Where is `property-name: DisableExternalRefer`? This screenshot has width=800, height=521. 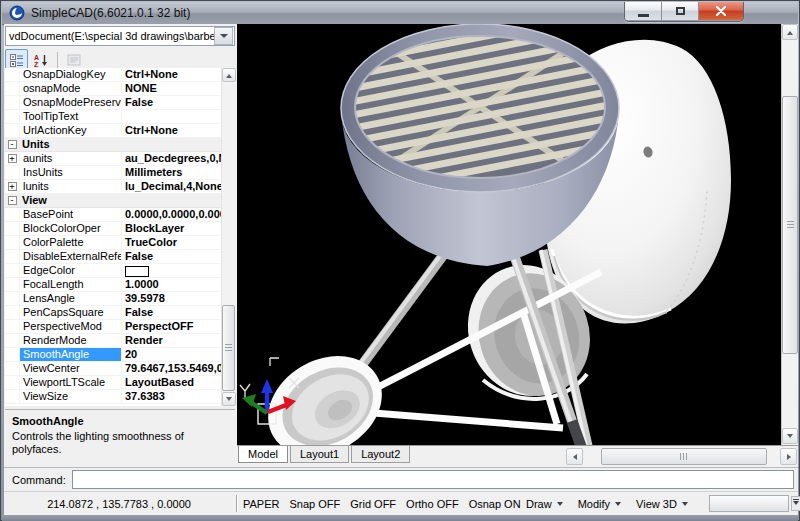
property-name: DisableExternalRefer is located at coordinates (71, 256).